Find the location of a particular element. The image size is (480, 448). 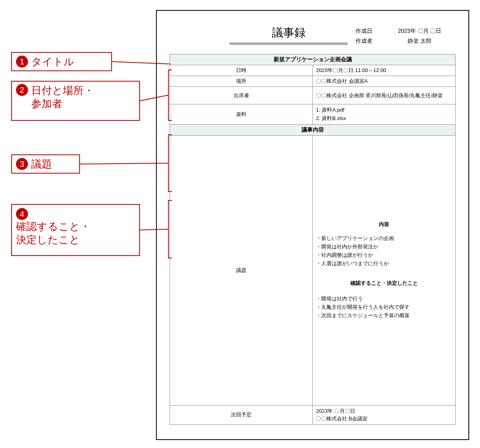

agenda-bullets: ・新しいアプリケーションの企画 ・開発は社内か外部発注か ・社内調整は誰が行うか… is located at coordinates (384, 251).